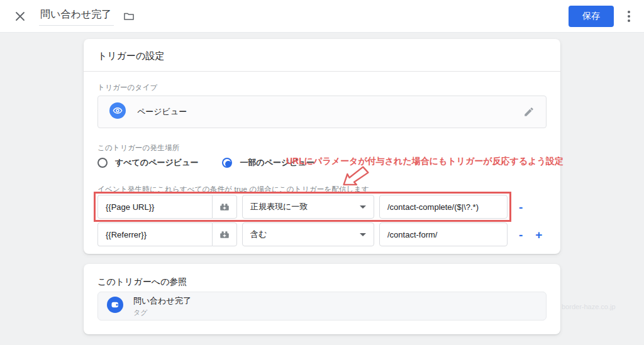 Image resolution: width=644 pixels, height=345 pixels. I want to click on fires-on-options: すべてのページビュー 一部のページビュー, so click(206, 163).